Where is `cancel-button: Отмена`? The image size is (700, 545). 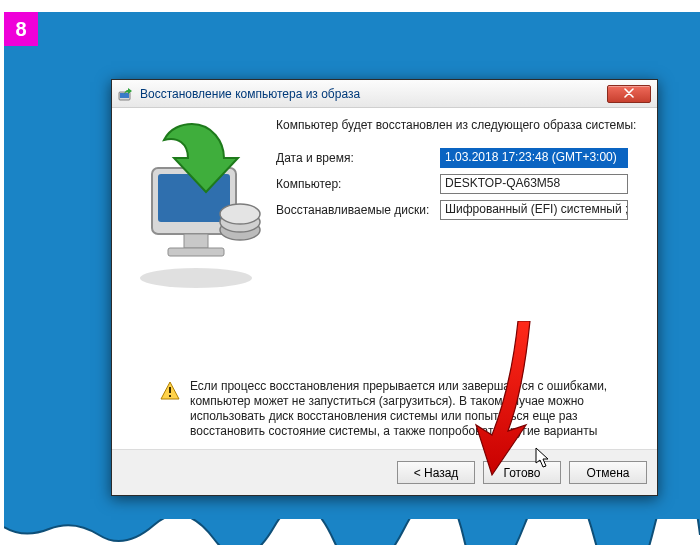
cancel-button: Отмена is located at coordinates (608, 472).